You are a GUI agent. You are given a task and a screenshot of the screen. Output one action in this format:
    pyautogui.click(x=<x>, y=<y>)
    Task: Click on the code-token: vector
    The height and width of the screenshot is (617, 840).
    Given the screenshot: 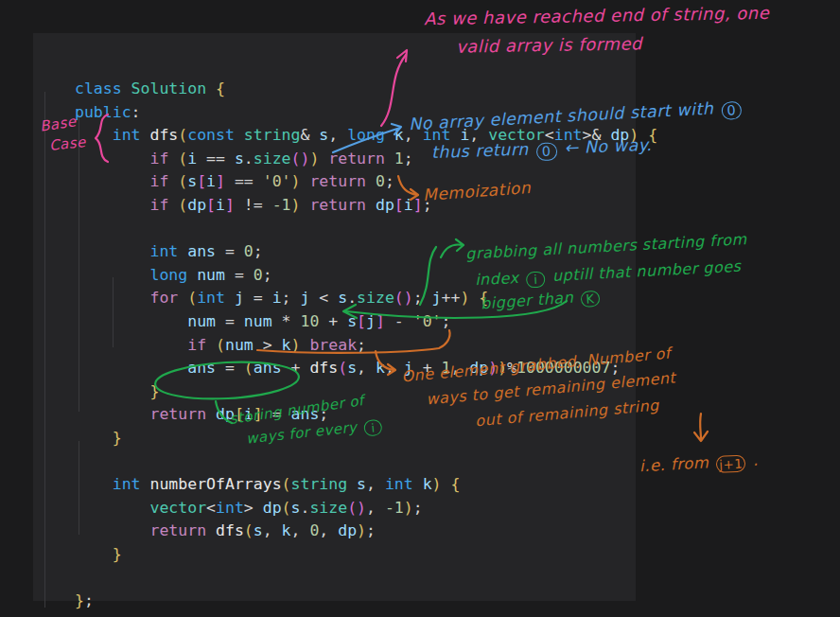 What is the action you would take?
    pyautogui.click(x=178, y=507)
    